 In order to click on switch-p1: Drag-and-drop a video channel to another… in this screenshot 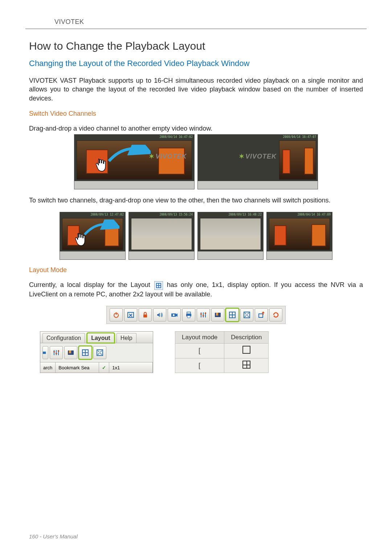, I will do `click(196, 128)`.